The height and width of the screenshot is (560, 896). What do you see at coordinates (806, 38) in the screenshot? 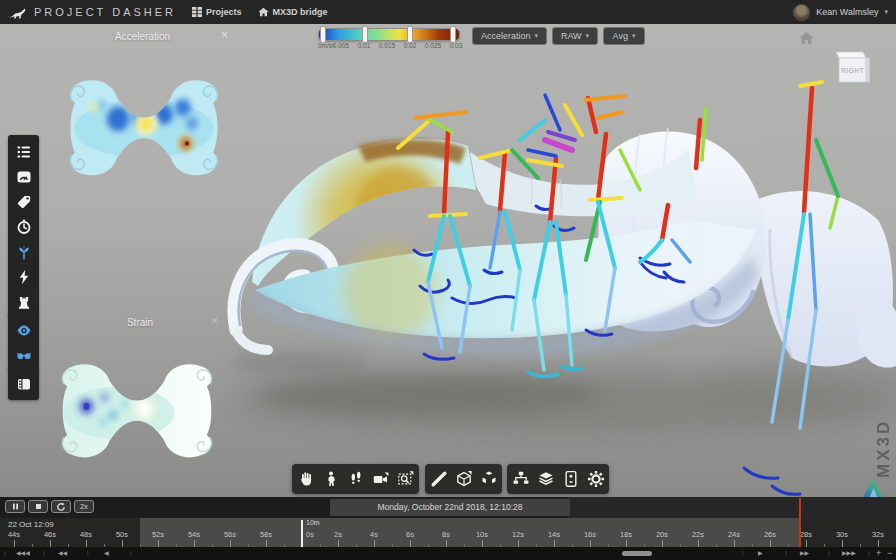
I see `viewcube-home-button` at bounding box center [806, 38].